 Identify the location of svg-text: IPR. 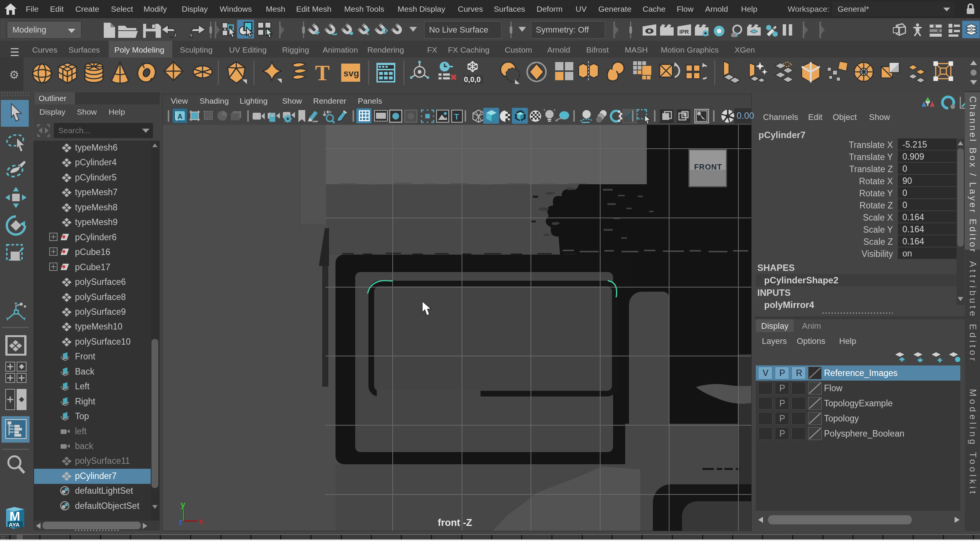
(684, 32).